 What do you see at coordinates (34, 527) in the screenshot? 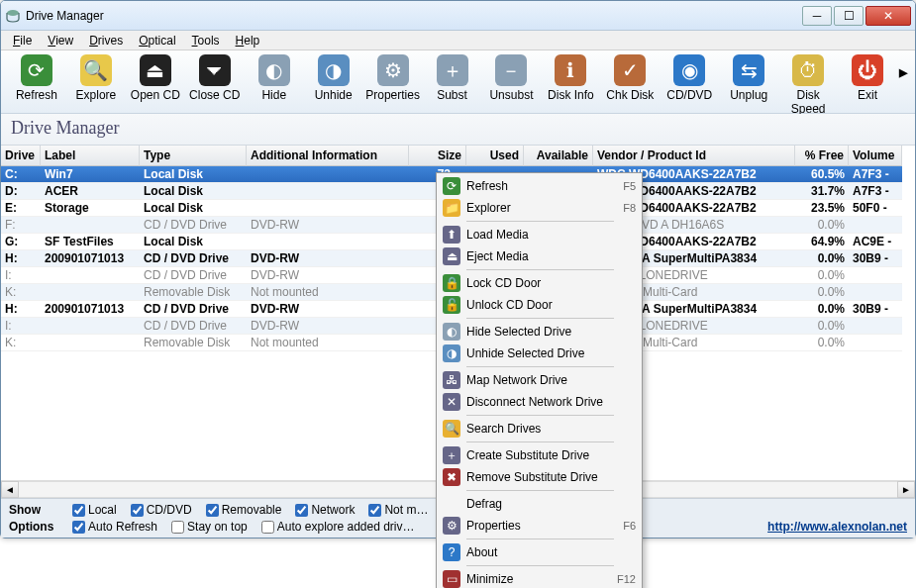
I see `options-label: Options` at bounding box center [34, 527].